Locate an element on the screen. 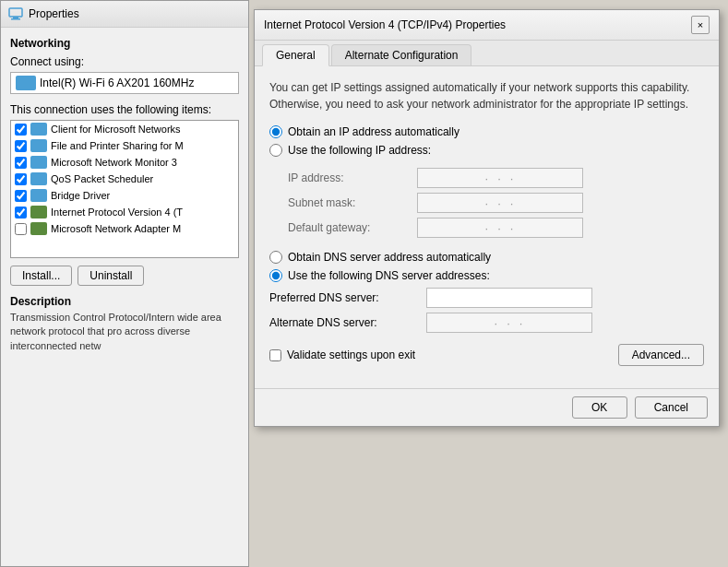 The height and width of the screenshot is (567, 728). alternate-dns-row: Alternate DNS server: · · · is located at coordinates (487, 323).